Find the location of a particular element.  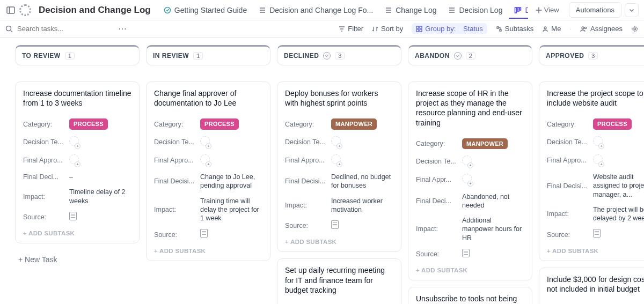

automations-button: Automations is located at coordinates (595, 10).